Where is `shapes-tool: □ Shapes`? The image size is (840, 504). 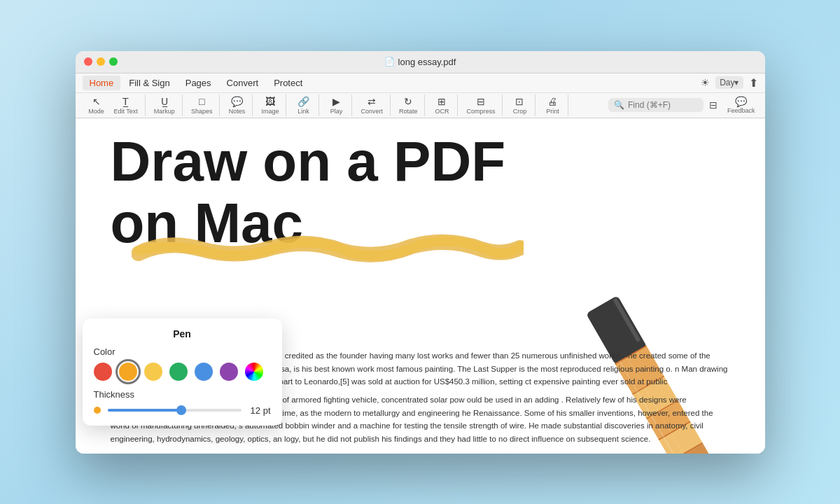 shapes-tool: □ Shapes is located at coordinates (202, 106).